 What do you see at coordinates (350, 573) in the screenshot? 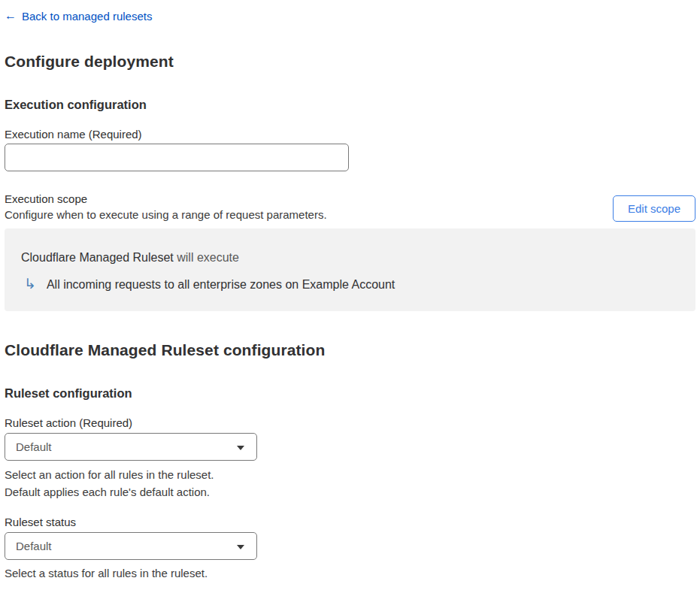
I see `ruleset-status-helper: Select a status for all rules in the rul…` at bounding box center [350, 573].